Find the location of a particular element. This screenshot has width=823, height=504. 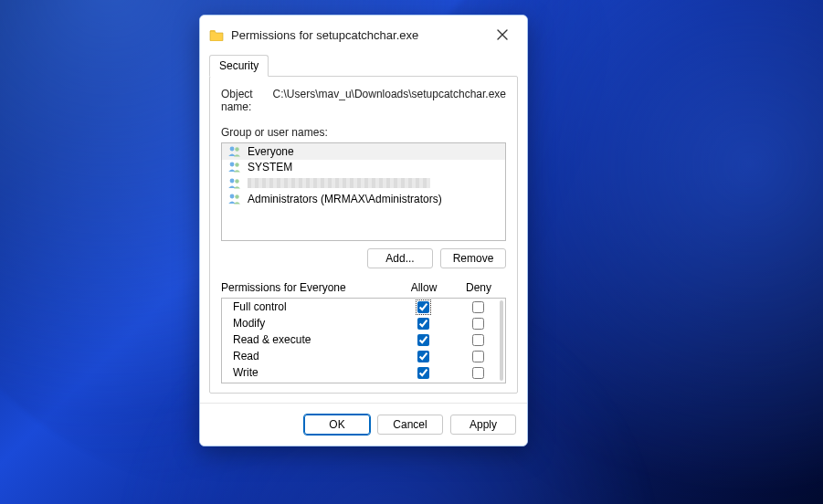

permission-name: Read is located at coordinates (314, 356).